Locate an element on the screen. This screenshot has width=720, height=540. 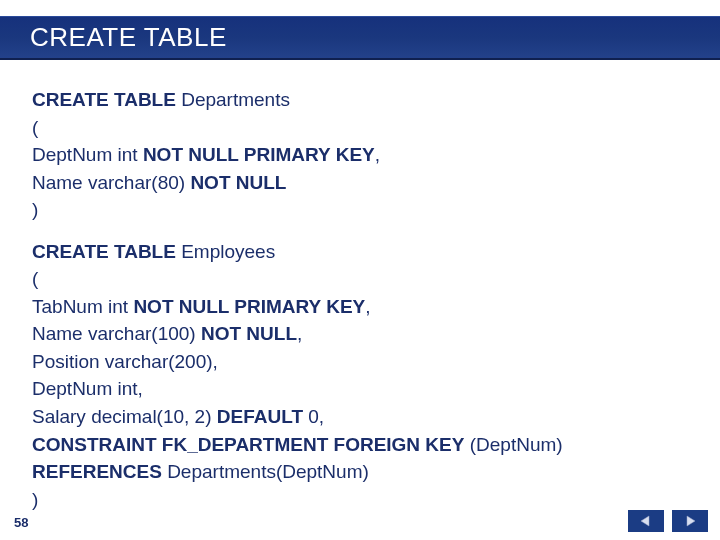
code-line: Position varchar(200), is located at coordinates (360, 362).